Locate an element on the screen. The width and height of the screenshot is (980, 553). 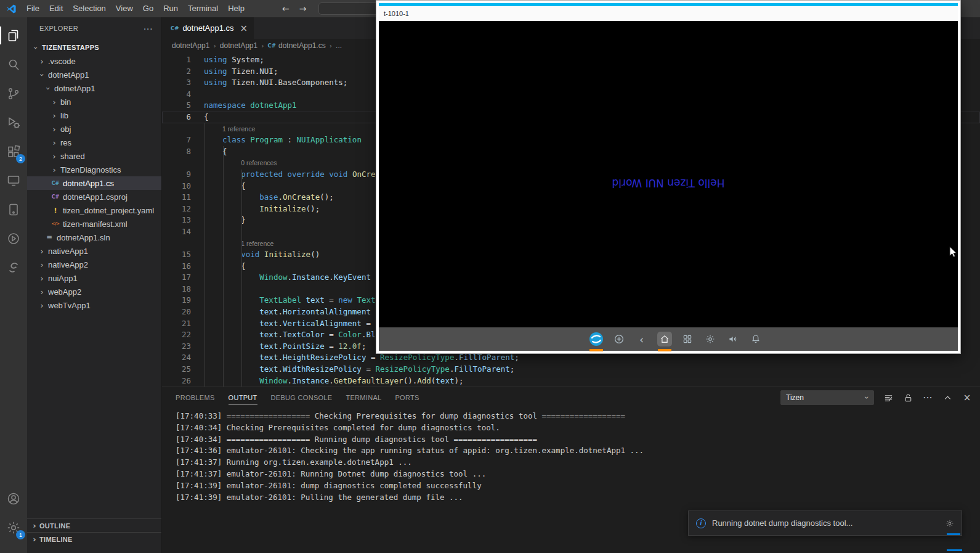
tree-item-label: shared is located at coordinates (73, 157).